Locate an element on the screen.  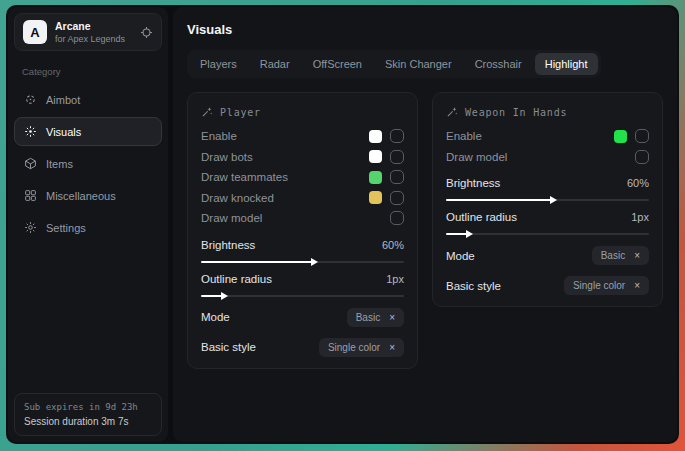
toggle-label: Draw bots is located at coordinates (227, 157).